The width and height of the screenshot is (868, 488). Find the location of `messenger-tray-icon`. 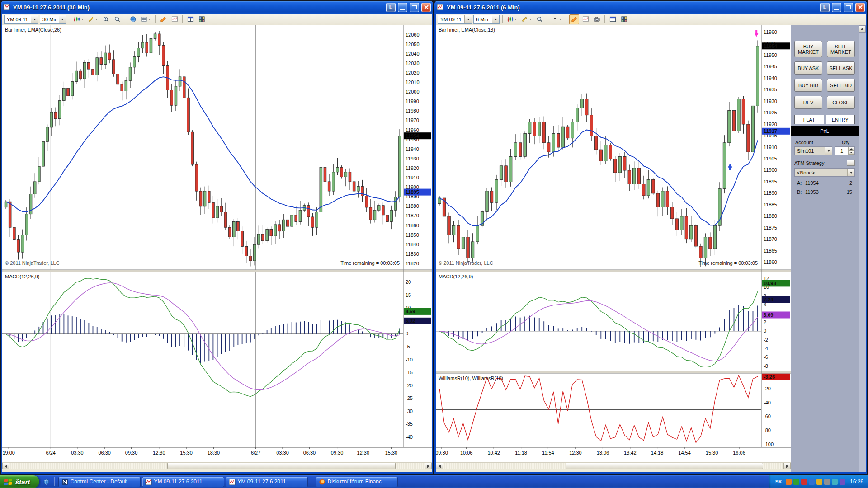

messenger-tray-icon is located at coordinates (797, 482).